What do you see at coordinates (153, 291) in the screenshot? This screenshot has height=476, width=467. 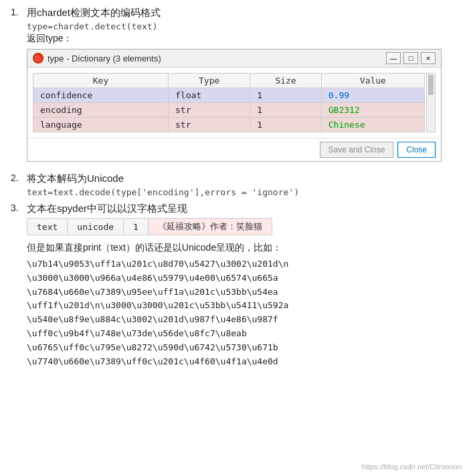 I see `escape-line: \u7684\u660e\u7389\u95ee\uff1a\u201c\u53…` at bounding box center [153, 291].